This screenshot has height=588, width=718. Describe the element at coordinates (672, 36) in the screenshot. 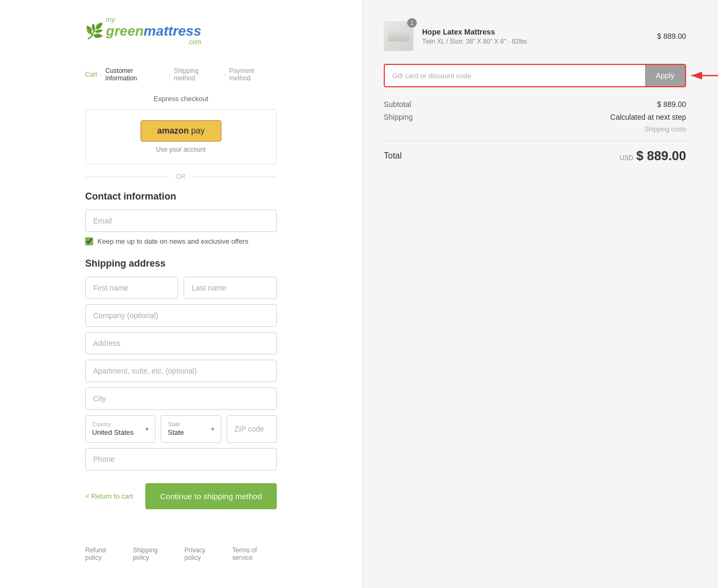

I see `product-price: $ 889.00` at that location.